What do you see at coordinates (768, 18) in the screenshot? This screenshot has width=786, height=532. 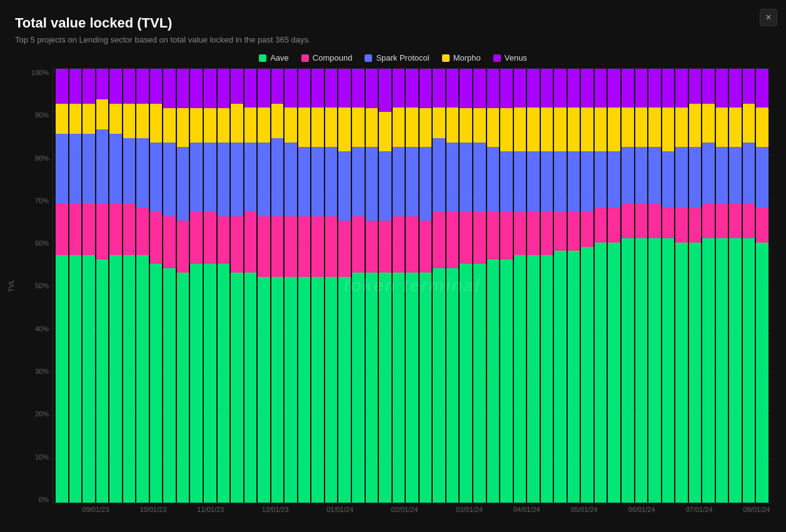 I see `close-button: ×` at bounding box center [768, 18].